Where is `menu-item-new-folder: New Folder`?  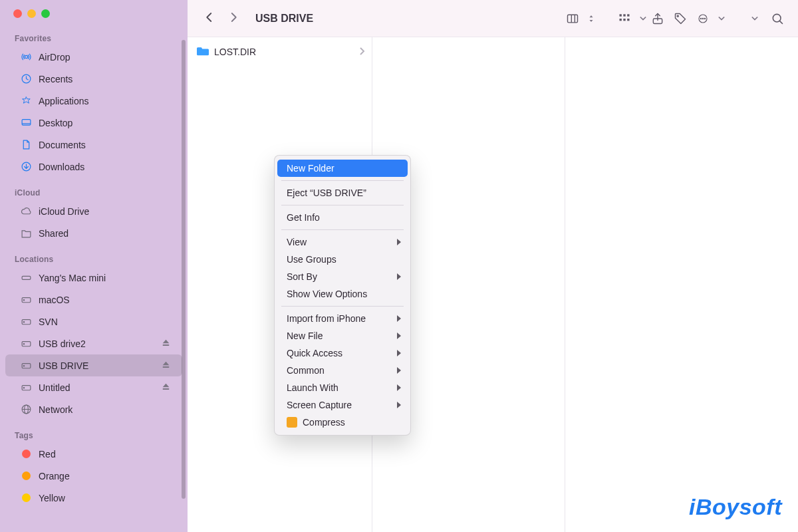 menu-item-new-folder: New Folder is located at coordinates (342, 168).